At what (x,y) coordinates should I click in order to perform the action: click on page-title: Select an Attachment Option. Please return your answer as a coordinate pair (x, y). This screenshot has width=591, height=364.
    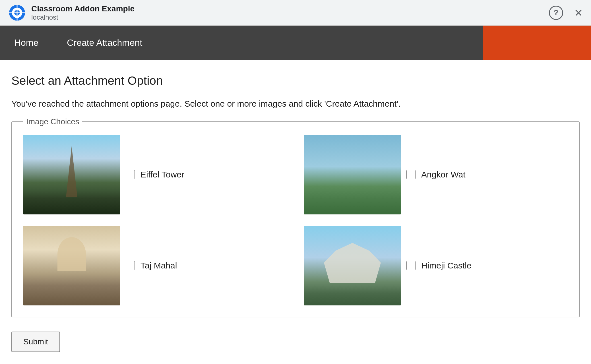
    Looking at the image, I should click on (296, 81).